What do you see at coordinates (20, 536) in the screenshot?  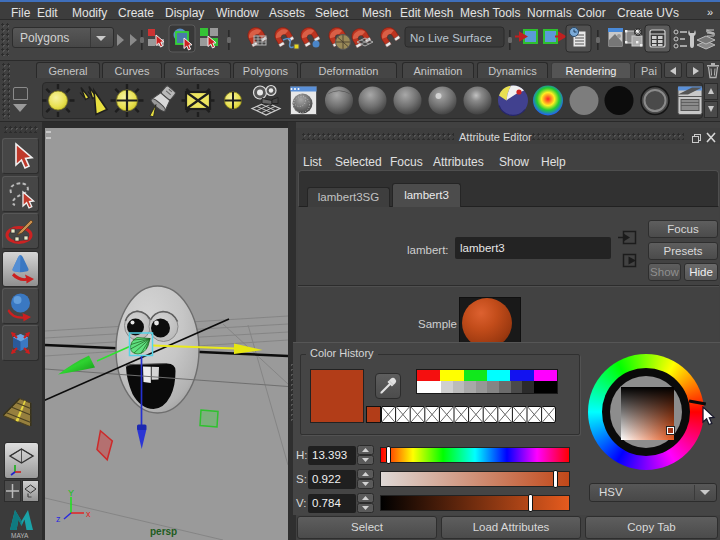 I see `svg-text: MAYA` at bounding box center [20, 536].